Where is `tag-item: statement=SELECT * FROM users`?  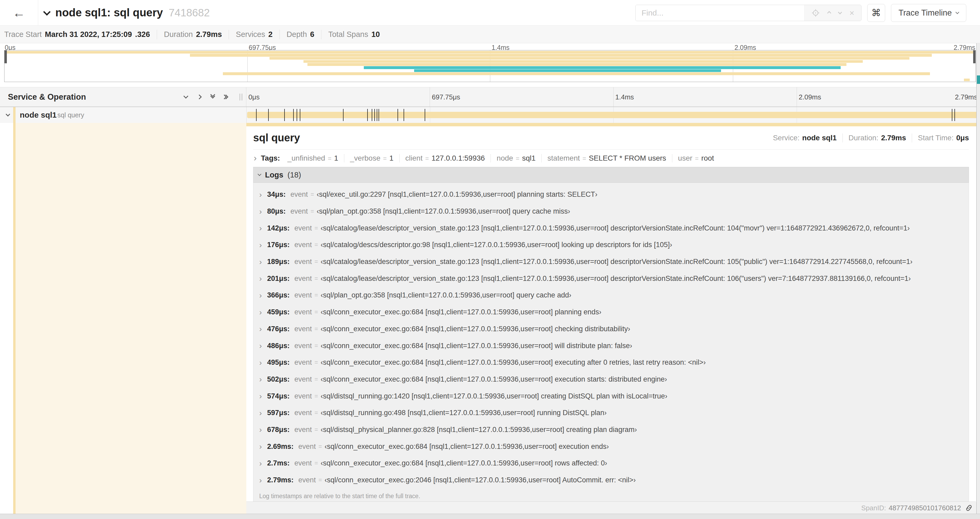 tag-item: statement=SELECT * FROM users is located at coordinates (607, 158).